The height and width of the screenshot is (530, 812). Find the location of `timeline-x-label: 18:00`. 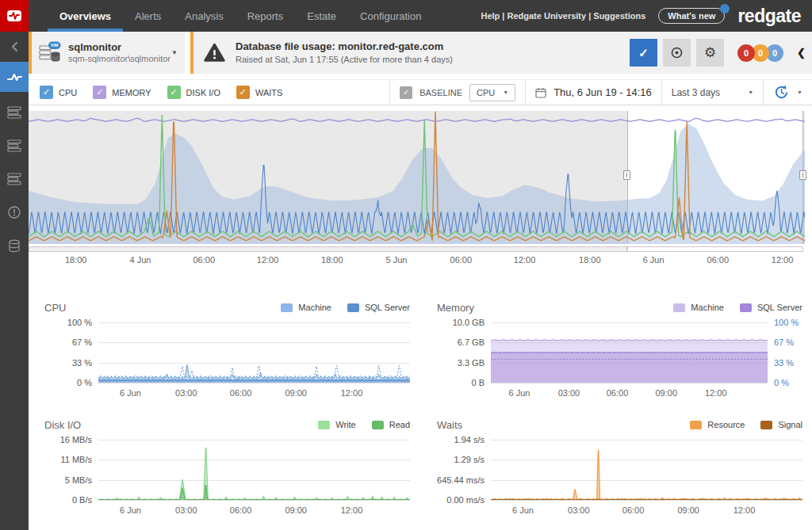

timeline-x-label: 18:00 is located at coordinates (76, 260).